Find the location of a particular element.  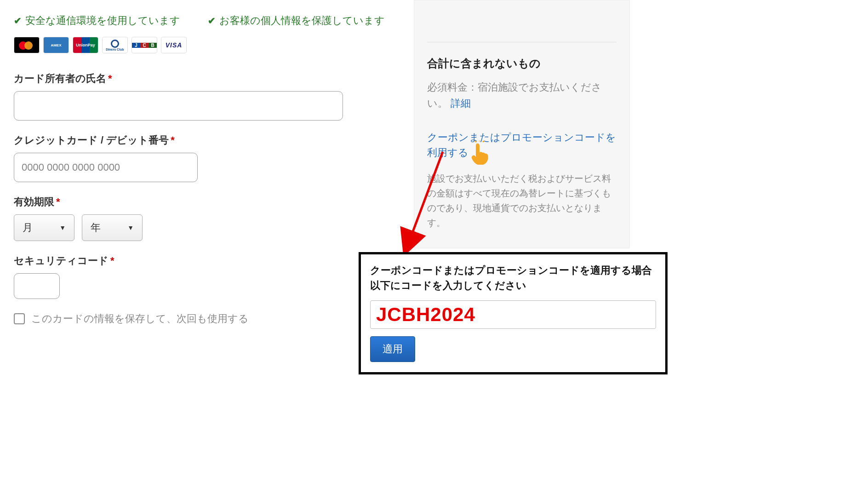

coupon-heading: クーポンコードまたはプロモーションコードを適用する場合 以下にコードを入力してく… is located at coordinates (513, 278).